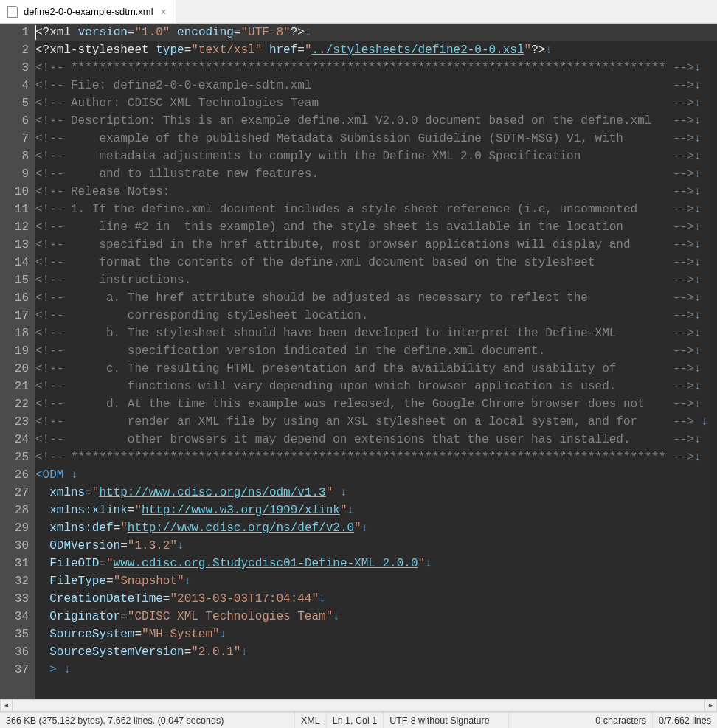 The height and width of the screenshot is (728, 717). I want to click on line-number: 1, so click(16, 32).